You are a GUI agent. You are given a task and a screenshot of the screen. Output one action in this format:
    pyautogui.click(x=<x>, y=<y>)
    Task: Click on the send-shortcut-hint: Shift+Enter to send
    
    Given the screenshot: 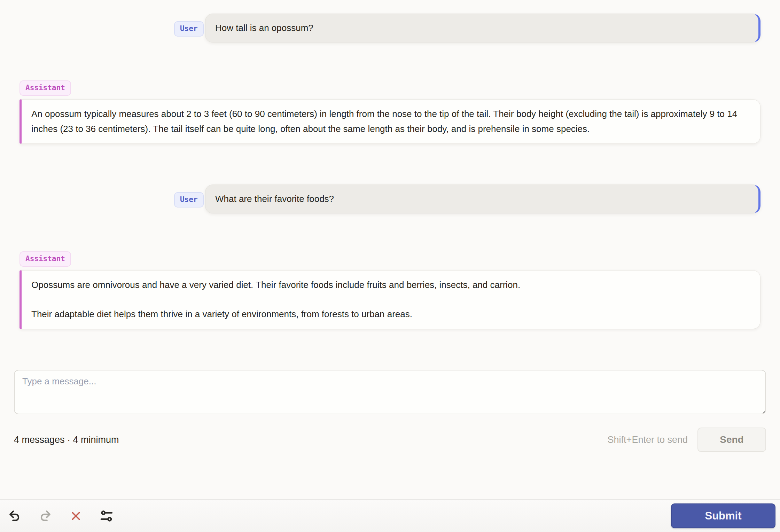 What is the action you would take?
    pyautogui.click(x=648, y=440)
    